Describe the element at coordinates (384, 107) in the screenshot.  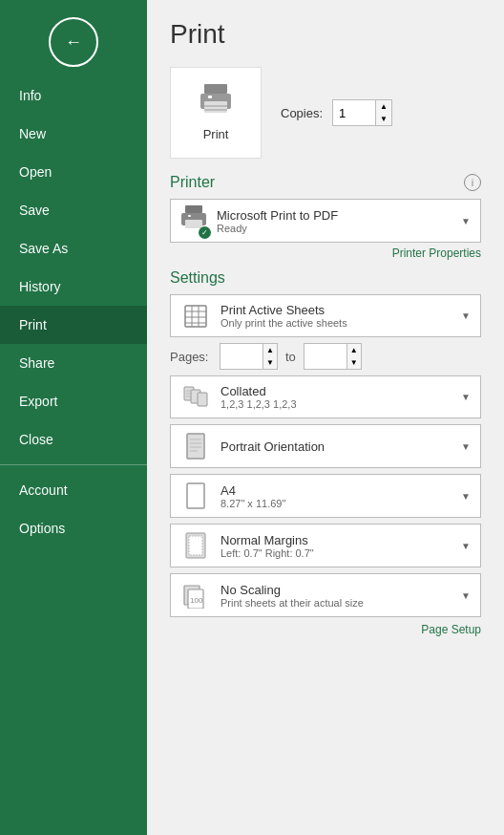
I see `copies-up-button: ▲` at that location.